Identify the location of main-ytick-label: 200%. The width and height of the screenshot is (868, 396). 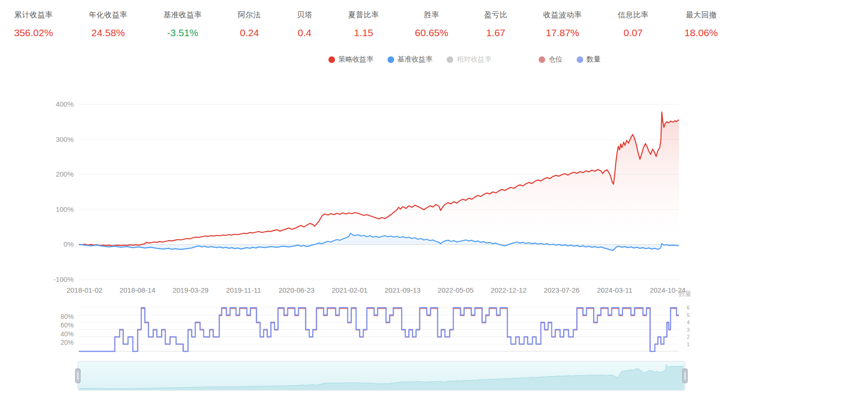
(65, 174).